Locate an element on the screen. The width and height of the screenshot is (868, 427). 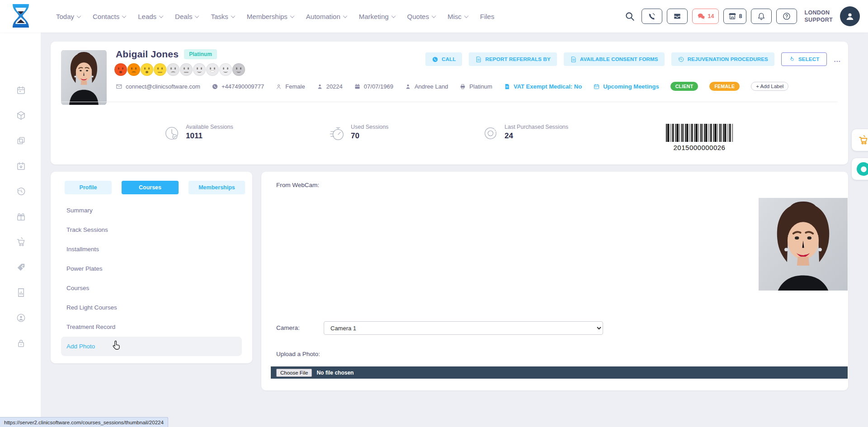
stat-available-sessions: Available Sessions1011 is located at coordinates (198, 133).